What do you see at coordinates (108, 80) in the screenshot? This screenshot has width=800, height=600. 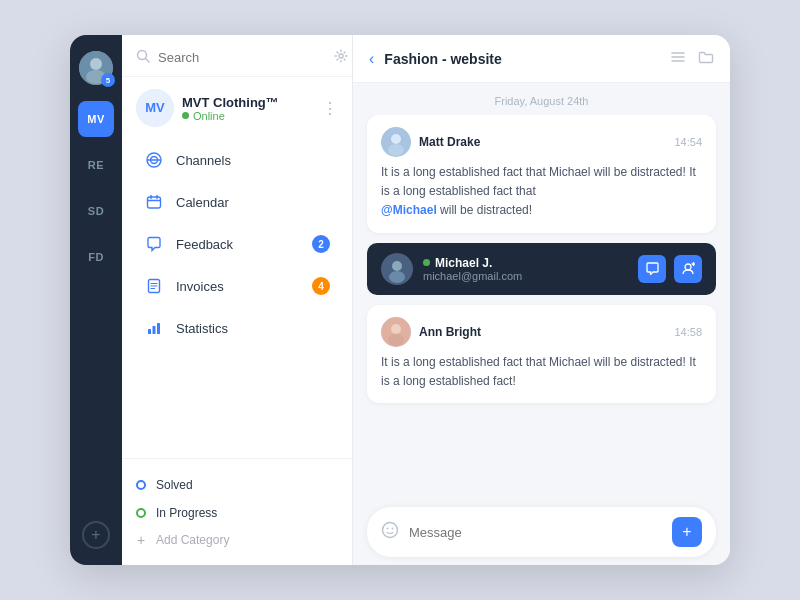 I see `notification-badge: 5` at bounding box center [108, 80].